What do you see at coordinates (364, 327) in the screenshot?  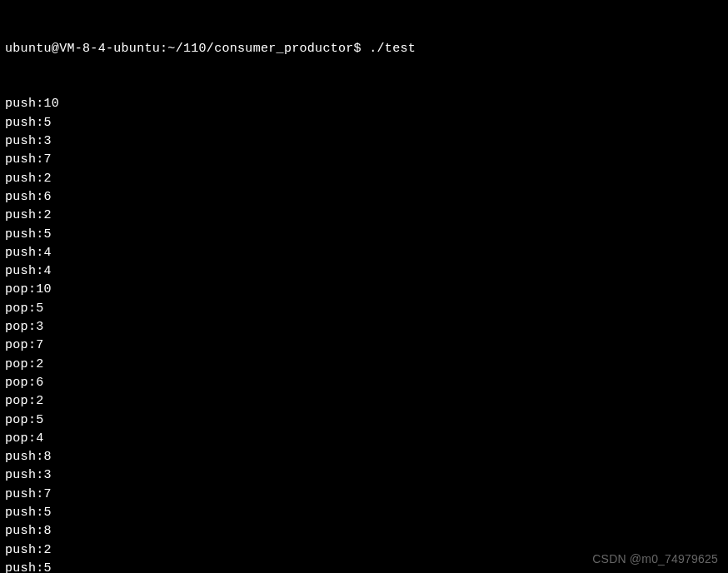 I see `output-line: pop:3` at bounding box center [364, 327].